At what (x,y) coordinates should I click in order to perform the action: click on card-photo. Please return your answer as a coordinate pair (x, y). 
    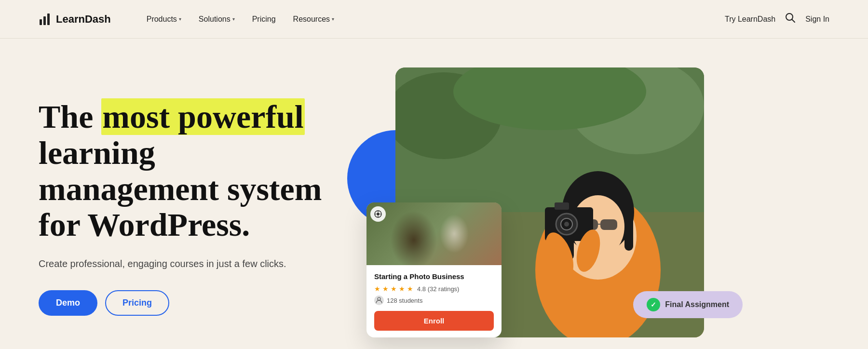
    Looking at the image, I should click on (434, 234).